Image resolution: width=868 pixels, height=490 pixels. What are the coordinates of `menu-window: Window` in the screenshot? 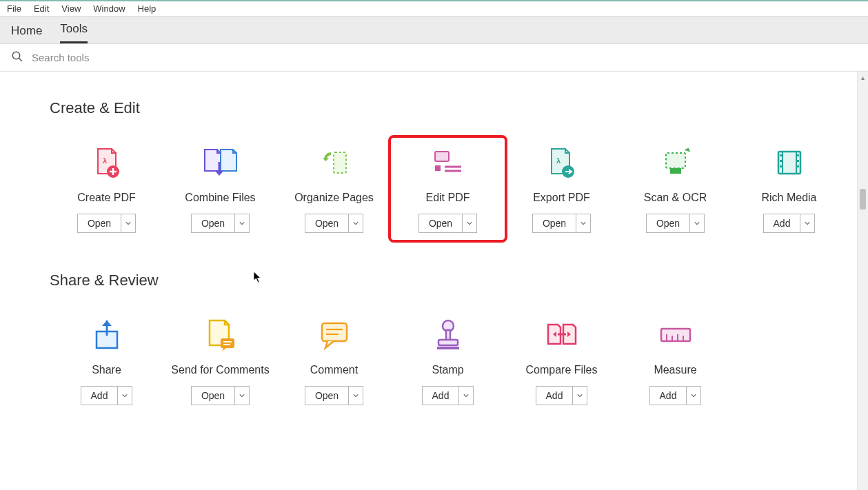 It's located at (109, 8).